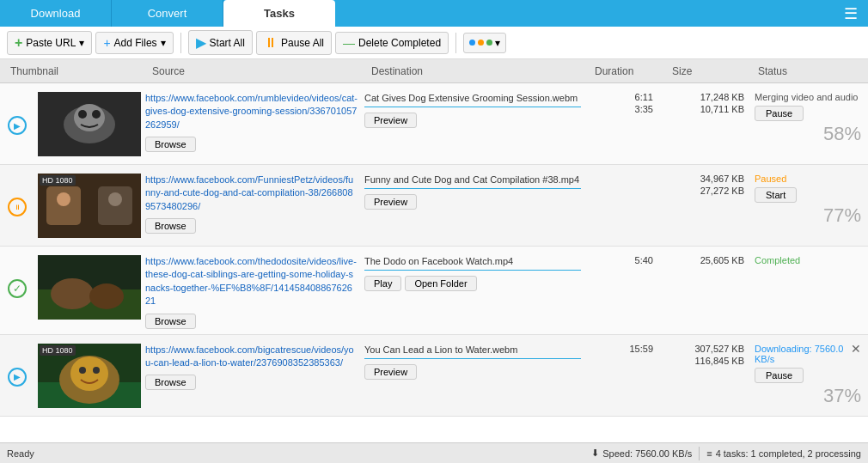  I want to click on destination-name: Cat Gives Dog Extensive Grooming Session…, so click(473, 100).